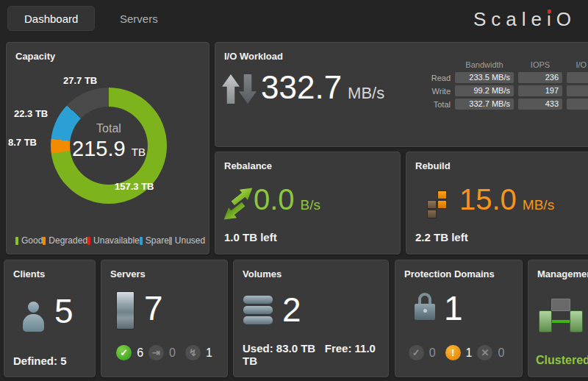 Image resolution: width=588 pixels, height=381 pixels. Describe the element at coordinates (33, 318) in the screenshot. I see `person-icon` at that location.